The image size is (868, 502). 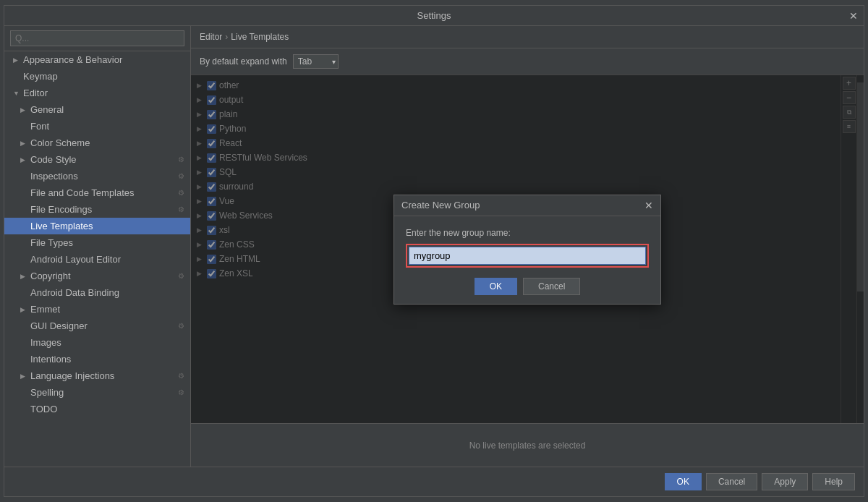 I want to click on sidebar-item-label: File and Code Templates, so click(x=82, y=192).